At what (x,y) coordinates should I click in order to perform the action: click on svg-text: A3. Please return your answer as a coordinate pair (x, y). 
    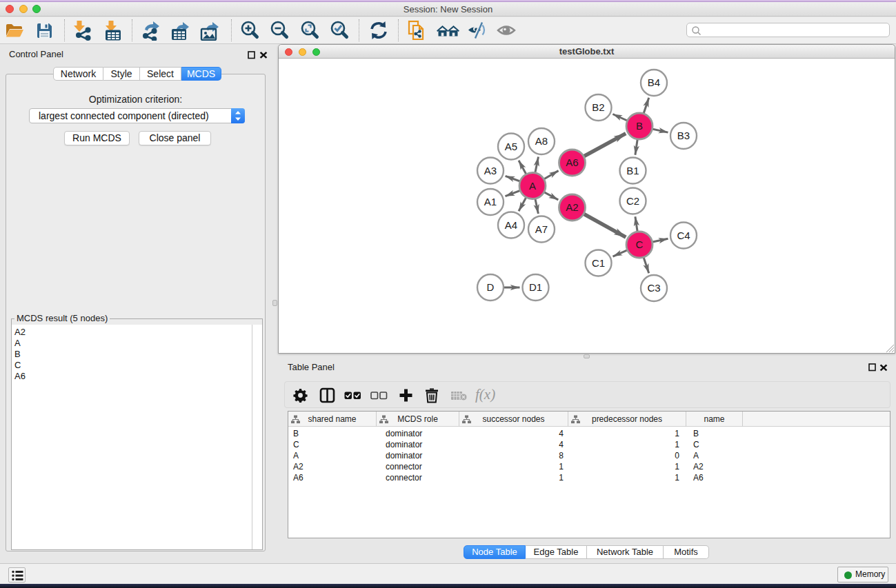
    Looking at the image, I should click on (490, 171).